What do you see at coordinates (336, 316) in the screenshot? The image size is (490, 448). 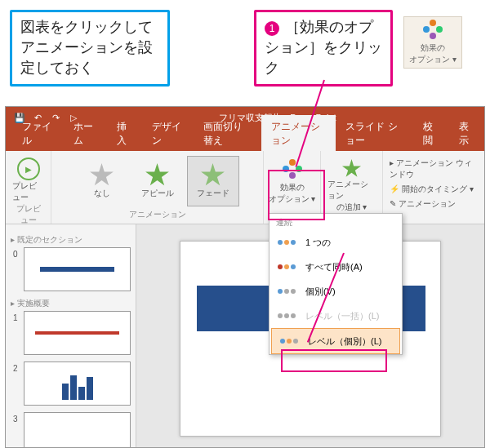 I see `dropdown-level-batch: レベル（一括）(L)` at bounding box center [336, 316].